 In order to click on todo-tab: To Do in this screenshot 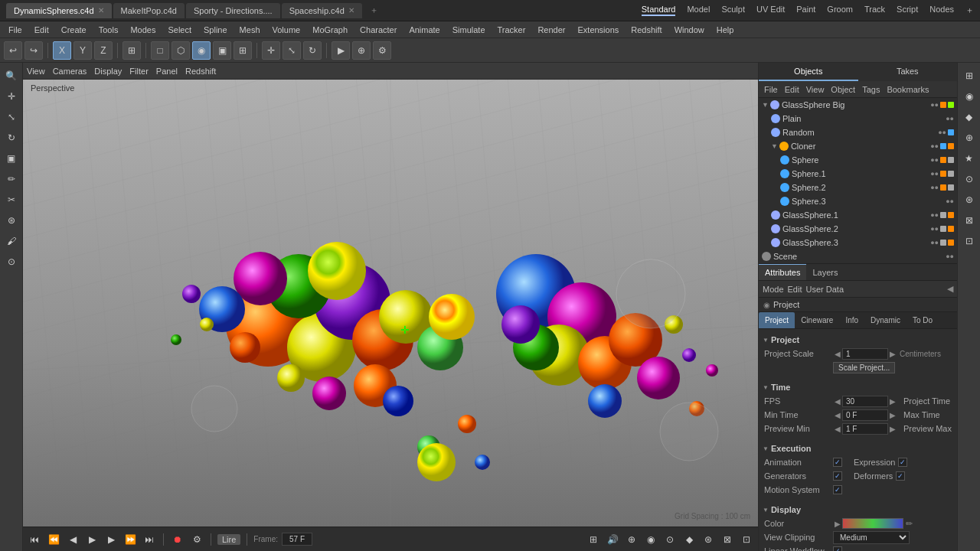, I will do `click(923, 320)`.